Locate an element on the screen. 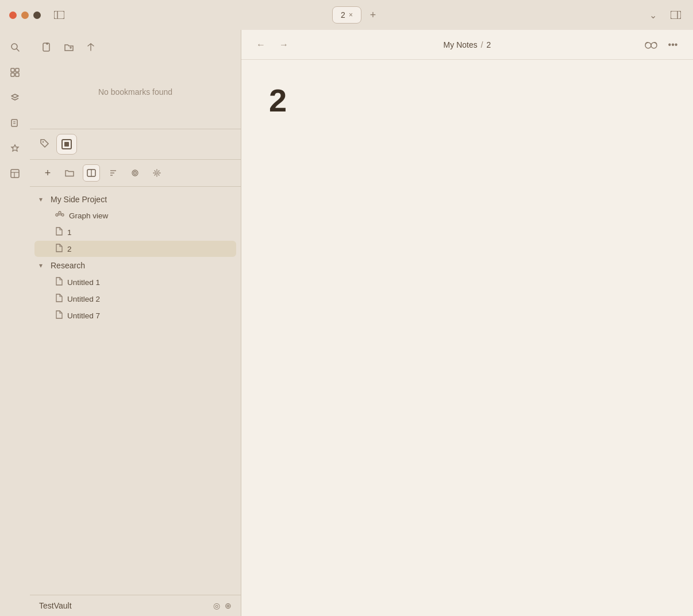 The height and width of the screenshot is (616, 693). tags-icon-button is located at coordinates (44, 144).